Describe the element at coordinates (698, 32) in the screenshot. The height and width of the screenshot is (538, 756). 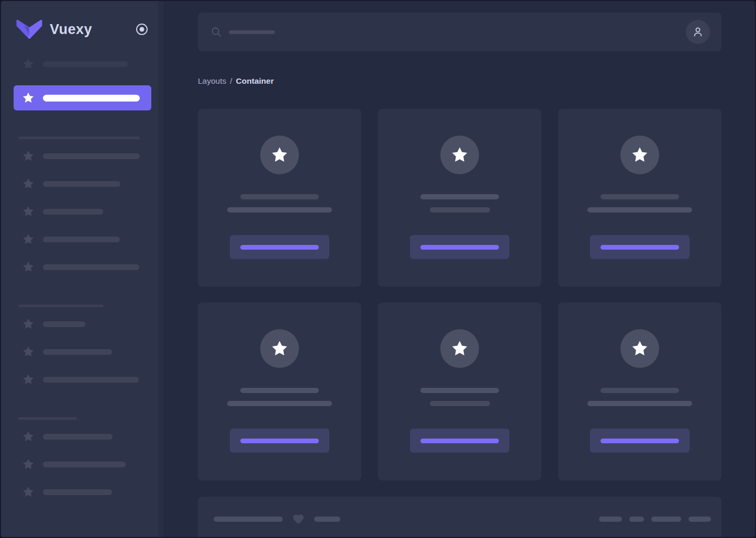
I see `user-avatar-button` at that location.